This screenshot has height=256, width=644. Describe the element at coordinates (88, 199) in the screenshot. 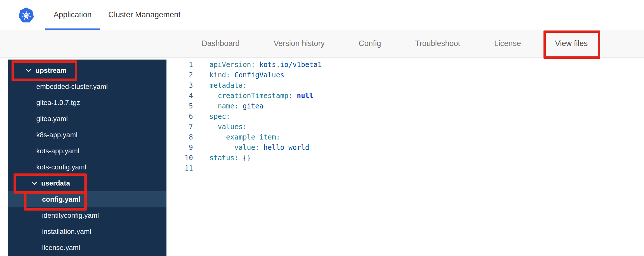

I see `tree-file-config-yaml: config.yaml` at that location.